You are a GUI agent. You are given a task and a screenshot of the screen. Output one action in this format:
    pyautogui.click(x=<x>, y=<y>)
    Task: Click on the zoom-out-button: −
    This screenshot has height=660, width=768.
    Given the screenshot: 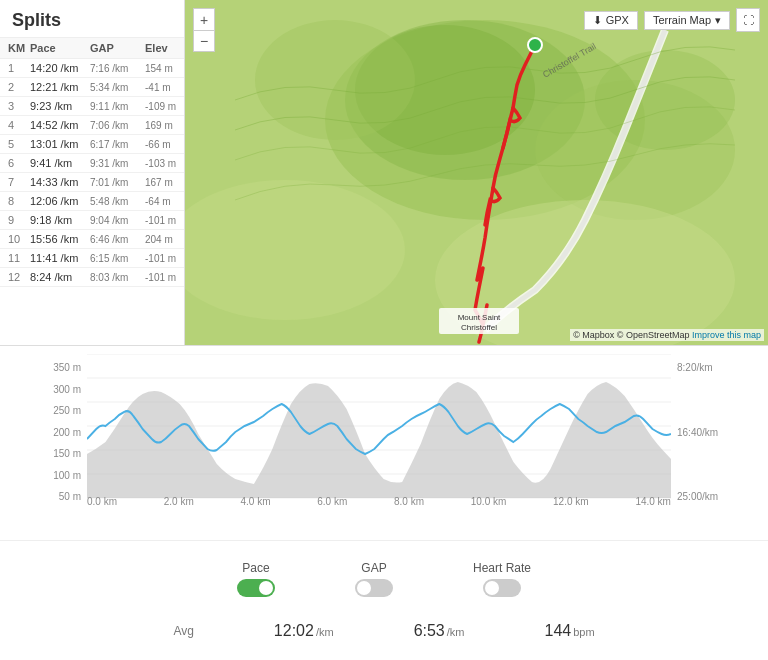 What is the action you would take?
    pyautogui.click(x=204, y=41)
    